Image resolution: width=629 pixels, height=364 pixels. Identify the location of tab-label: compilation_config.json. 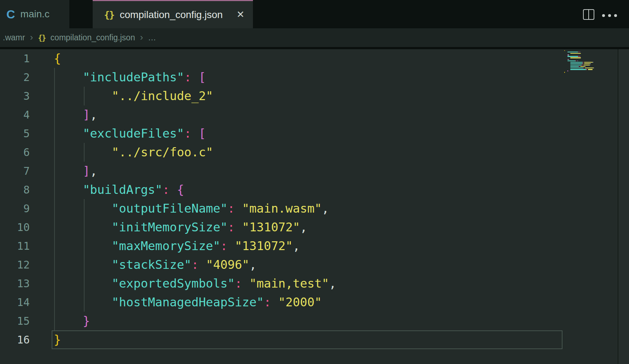
(171, 15).